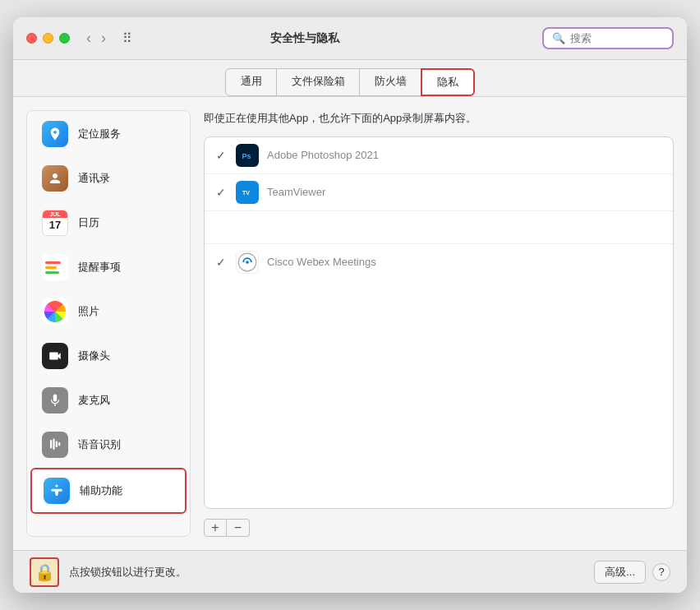  Describe the element at coordinates (322, 261) in the screenshot. I see `webex-app-name: Cisco Webex Meetings` at that location.